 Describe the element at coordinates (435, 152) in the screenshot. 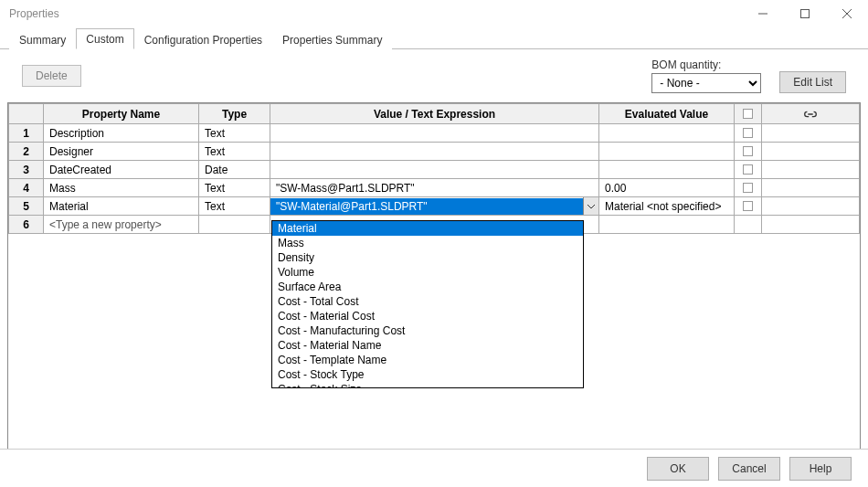

I see `table-row: 2DesignerText` at that location.